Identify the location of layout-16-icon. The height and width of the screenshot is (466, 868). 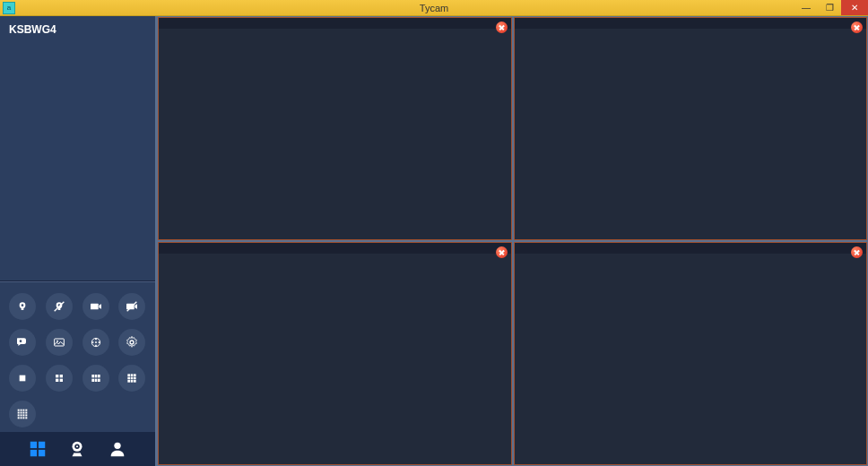
(22, 414).